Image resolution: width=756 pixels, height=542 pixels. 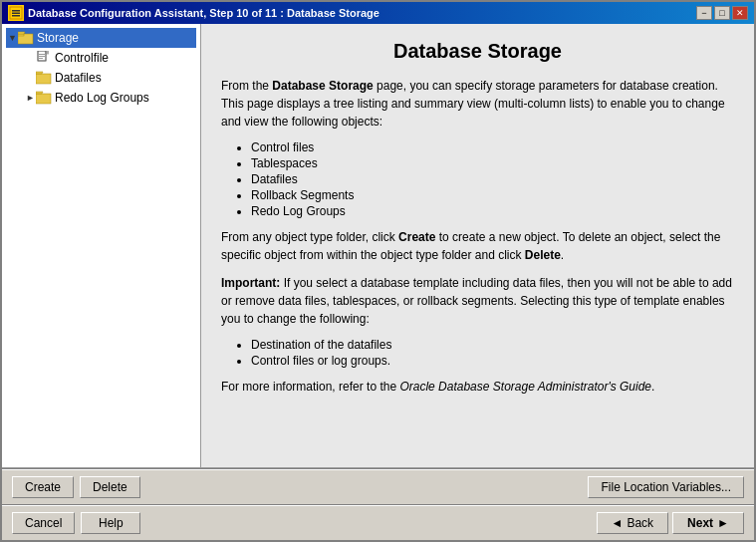 What do you see at coordinates (492, 147) in the screenshot?
I see `bullet-item: Control files` at bounding box center [492, 147].